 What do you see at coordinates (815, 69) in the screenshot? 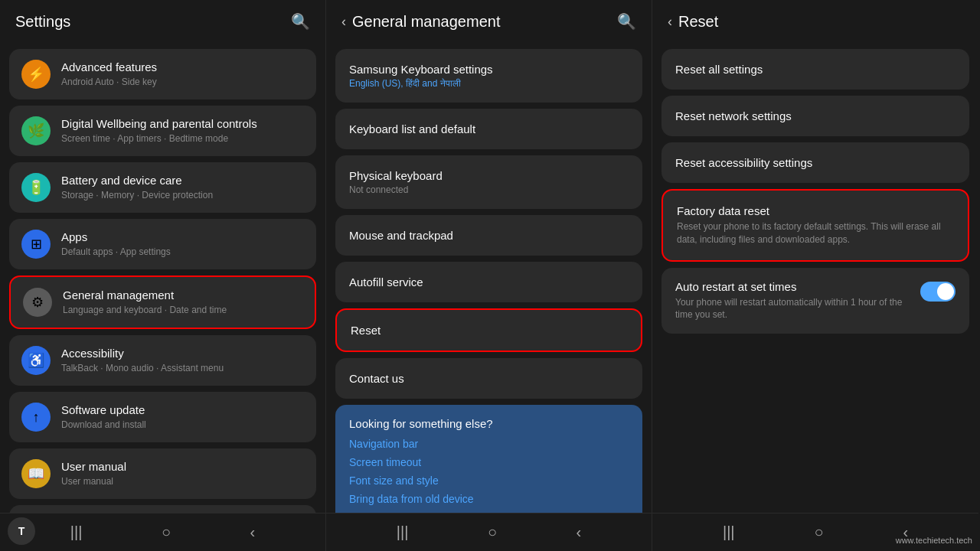
I see `reset-all-title: Reset all settings` at bounding box center [815, 69].